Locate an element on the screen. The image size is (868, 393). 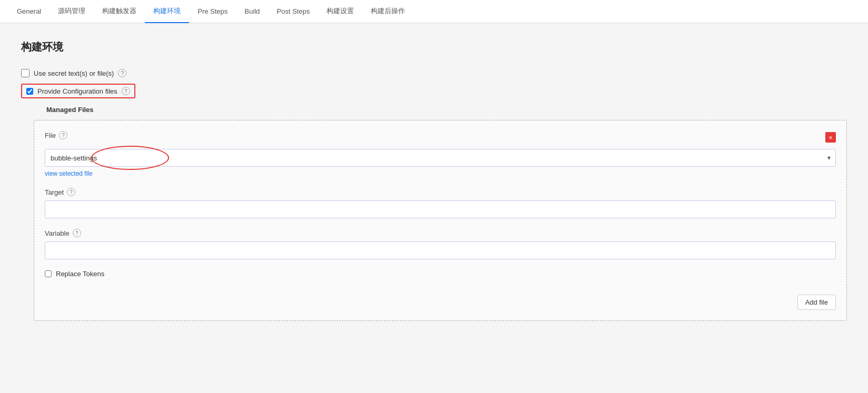
bottom-actions: Add file is located at coordinates (440, 298).